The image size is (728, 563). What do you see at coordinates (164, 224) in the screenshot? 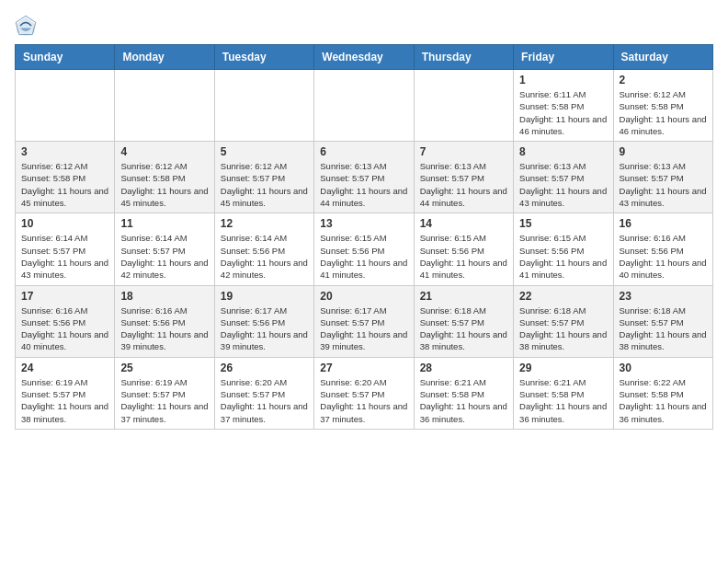
I see `day-number: 11` at bounding box center [164, 224].